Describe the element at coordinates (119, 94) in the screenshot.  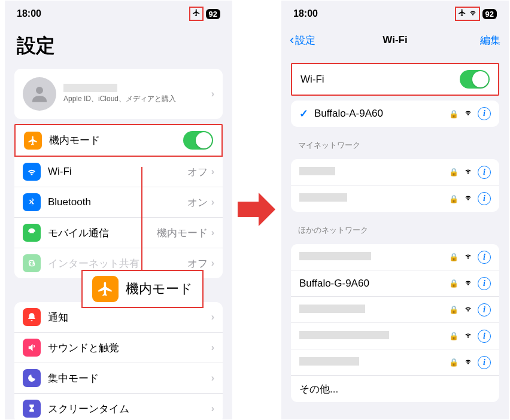
I see `profile-row: Apple ID、iCloud、メディアと購入 ›` at that location.